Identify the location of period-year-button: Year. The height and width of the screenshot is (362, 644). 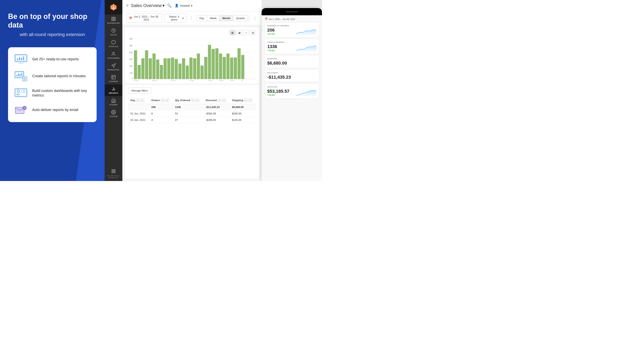
(248, 18).